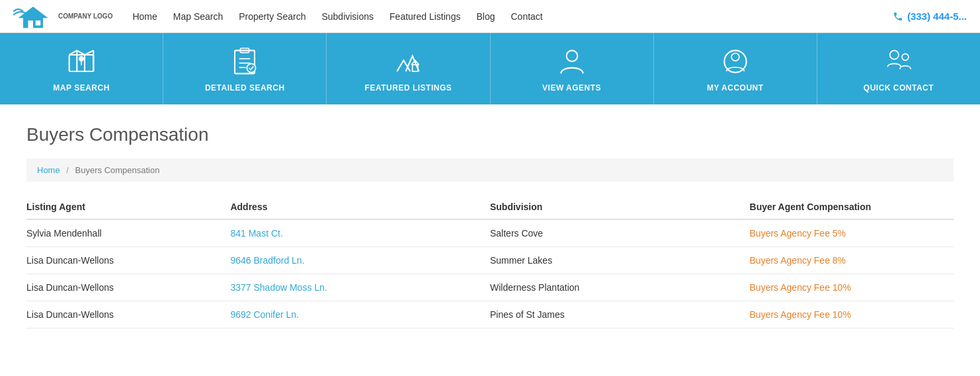 The width and height of the screenshot is (980, 376). Describe the element at coordinates (265, 315) in the screenshot. I see `address-link: 9692 Conifer Ln.` at that location.